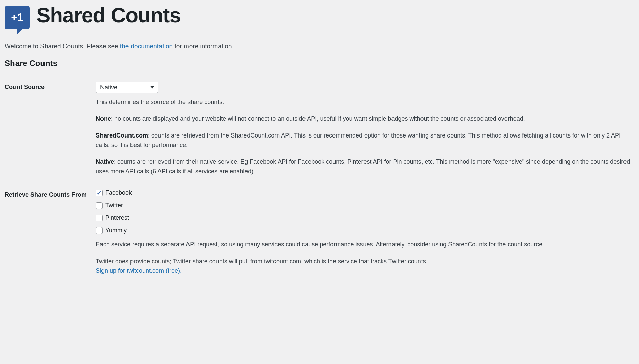 The height and width of the screenshot is (364, 639). I want to click on retrieve-note-2-prefix: Twitter does provide counts; Twitter sha…, so click(262, 261).